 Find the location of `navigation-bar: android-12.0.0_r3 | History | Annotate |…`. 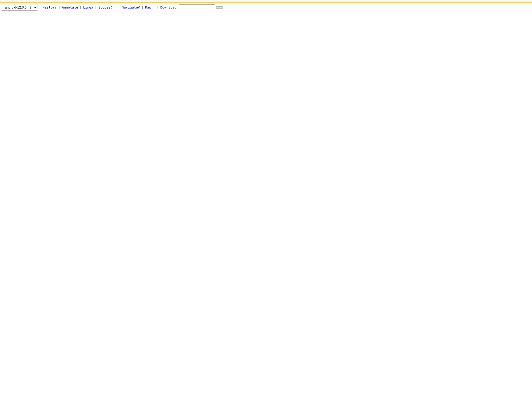

navigation-bar: android-12.0.0_r3 | History | Annotate |… is located at coordinates (266, 7).